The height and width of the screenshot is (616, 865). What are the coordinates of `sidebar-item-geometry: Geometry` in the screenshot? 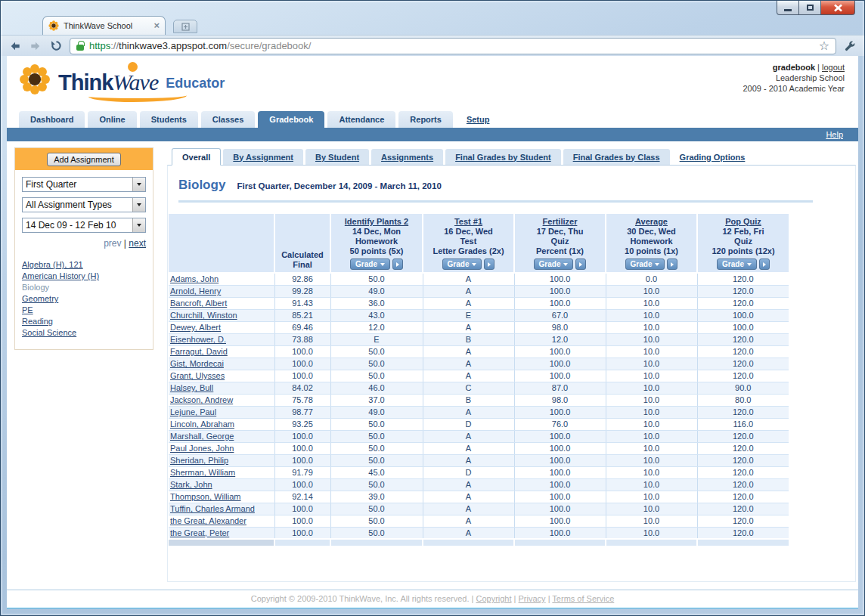 It's located at (84, 299).